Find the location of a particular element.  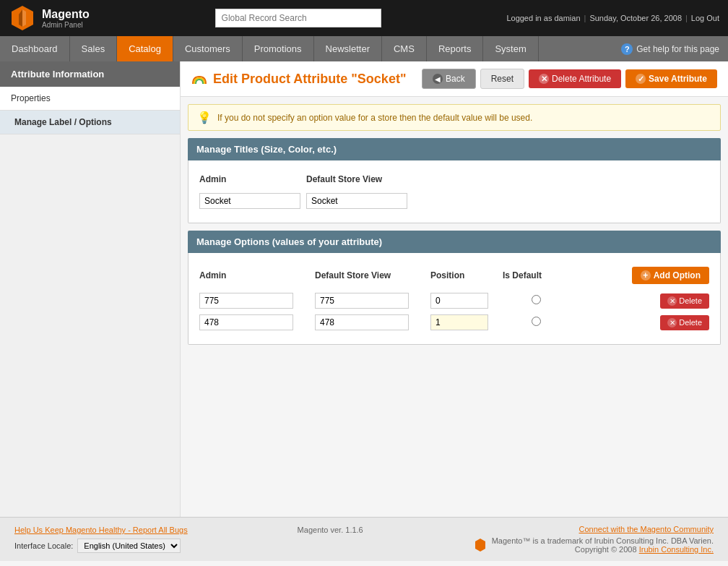

options-table: Admin Default Store View Position Is Def… is located at coordinates (454, 299).